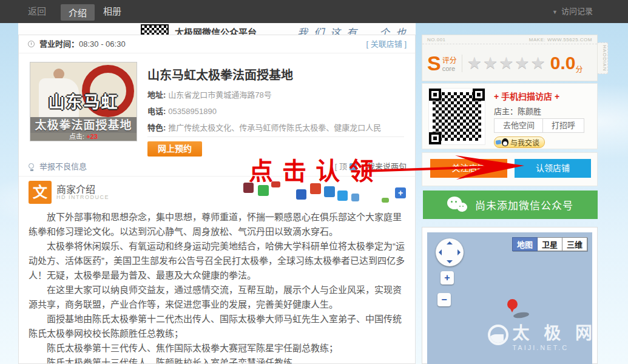  I want to click on score-panel: NO.001 MAKE: WWW.55625.COM S 评分 core ★★★…, so click(510, 58).